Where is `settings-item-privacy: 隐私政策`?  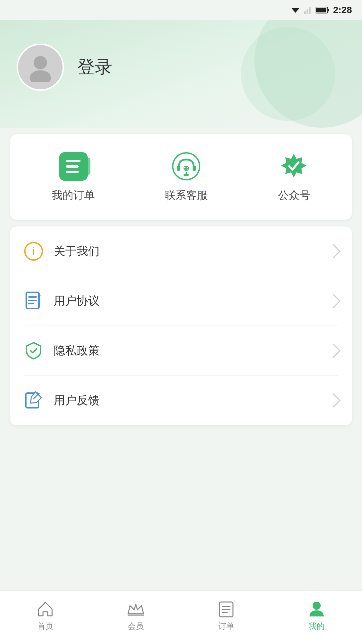
settings-item-privacy: 隐私政策 is located at coordinates (181, 351).